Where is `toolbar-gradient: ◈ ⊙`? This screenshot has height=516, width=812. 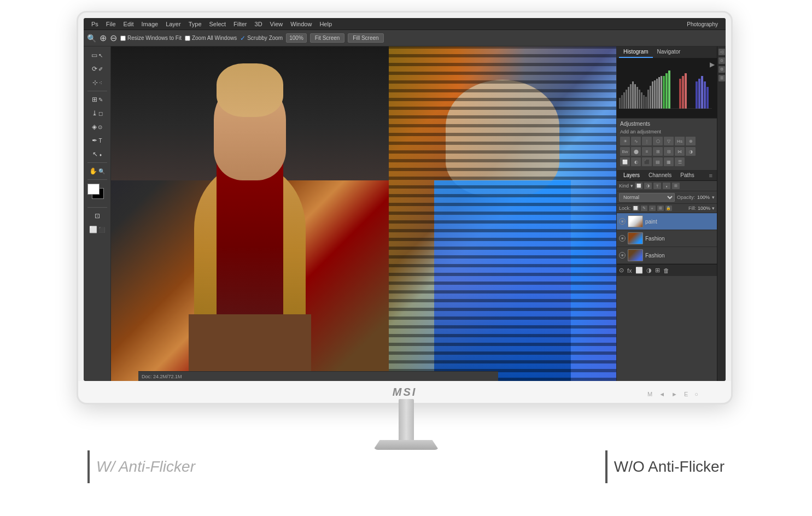 toolbar-gradient: ◈ ⊙ is located at coordinates (97, 127).